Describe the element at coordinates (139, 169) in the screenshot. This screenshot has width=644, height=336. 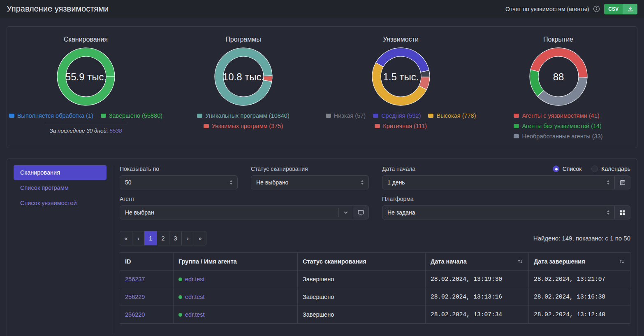
I see `page-size-label: Показывать по` at that location.